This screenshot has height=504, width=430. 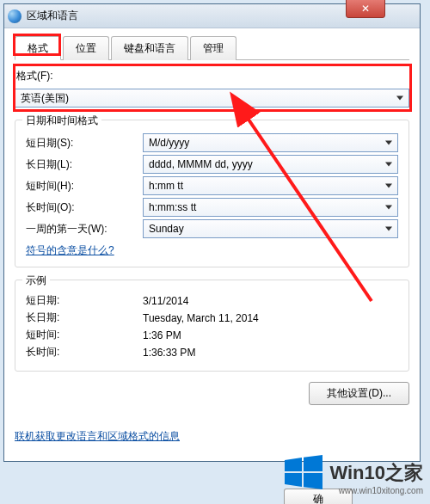 I want to click on short-time-label: 短时间(H):, so click(x=84, y=186).